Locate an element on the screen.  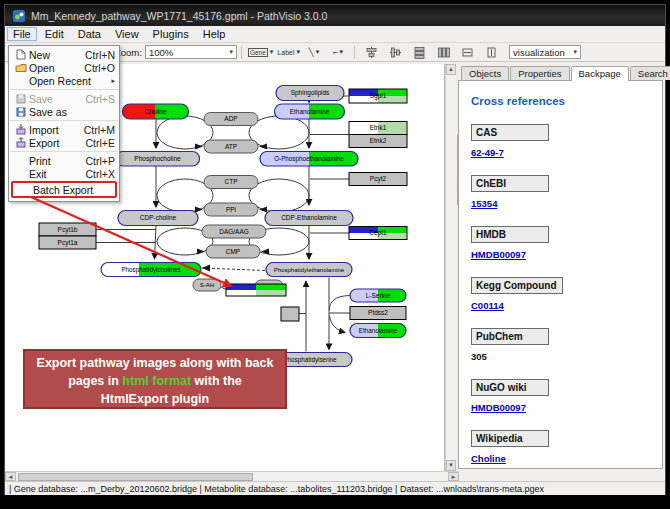
node-ethanolamine: Ethanolamine is located at coordinates (310, 112).